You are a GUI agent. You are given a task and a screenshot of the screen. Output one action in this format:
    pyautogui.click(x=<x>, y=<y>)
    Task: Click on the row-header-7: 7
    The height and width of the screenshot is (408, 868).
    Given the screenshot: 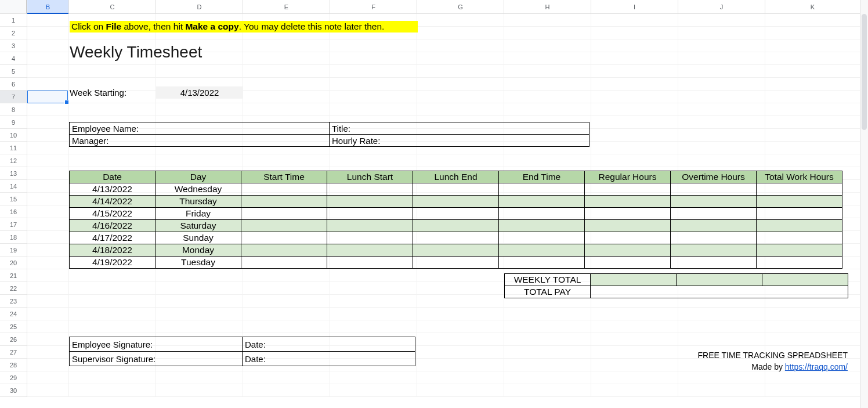 What is the action you would take?
    pyautogui.click(x=13, y=97)
    